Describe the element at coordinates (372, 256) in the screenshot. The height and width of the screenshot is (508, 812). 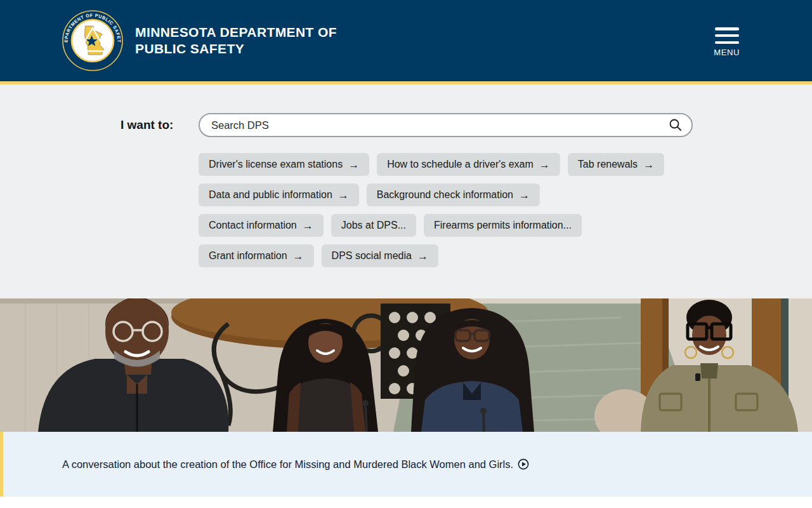
I see `quick-link-label: DPS social media` at that location.